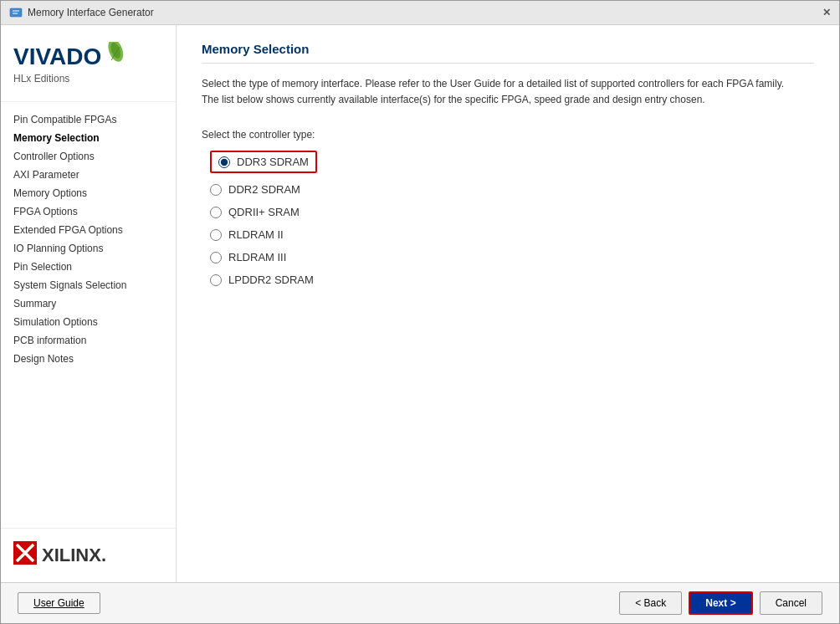 The height and width of the screenshot is (624, 840). Describe the element at coordinates (89, 285) in the screenshot. I see `sidebar-nav-item: System Signals Selection` at that location.